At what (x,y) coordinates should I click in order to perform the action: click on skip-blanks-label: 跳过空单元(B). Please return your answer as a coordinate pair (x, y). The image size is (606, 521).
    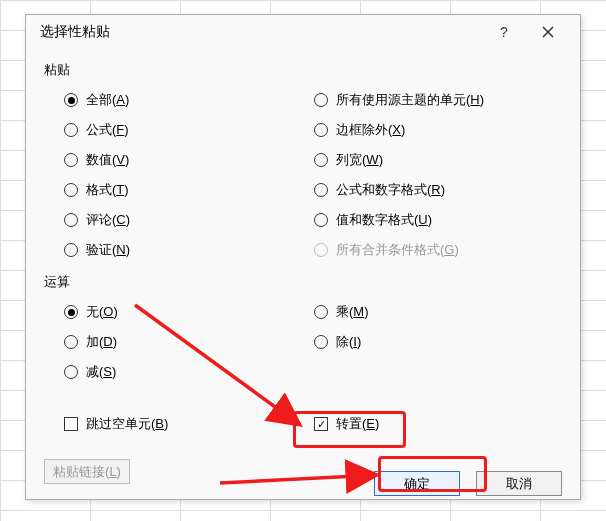
    Looking at the image, I should click on (127, 424).